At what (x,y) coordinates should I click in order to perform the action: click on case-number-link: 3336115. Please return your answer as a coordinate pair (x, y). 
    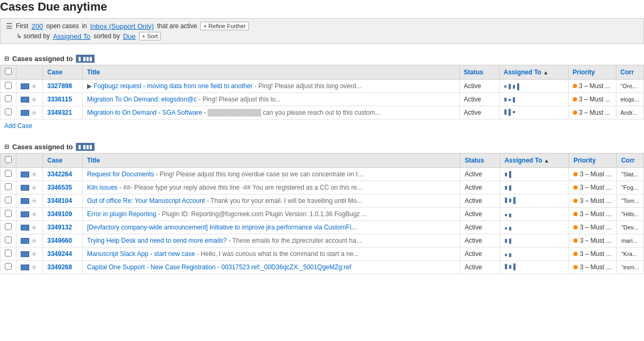
    Looking at the image, I should click on (59, 99).